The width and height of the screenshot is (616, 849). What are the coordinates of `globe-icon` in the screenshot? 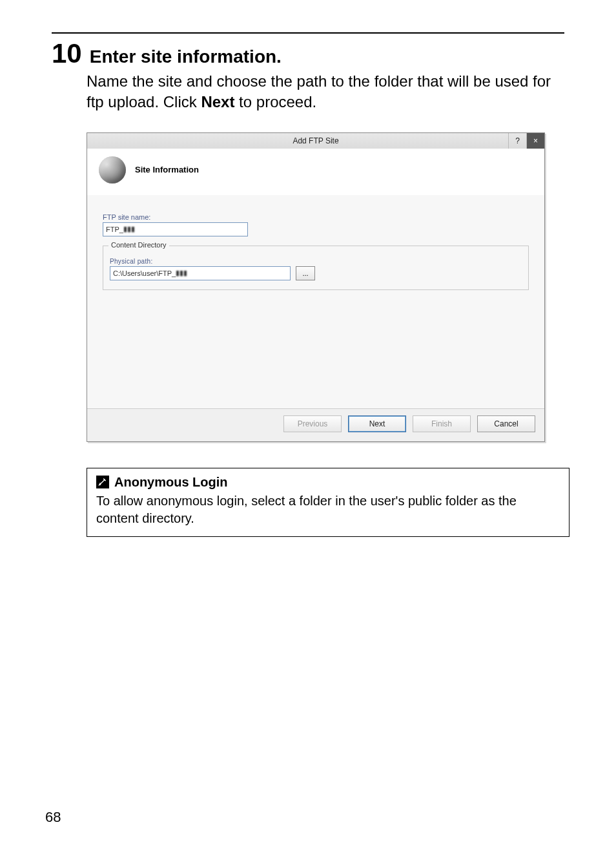 It's located at (112, 170).